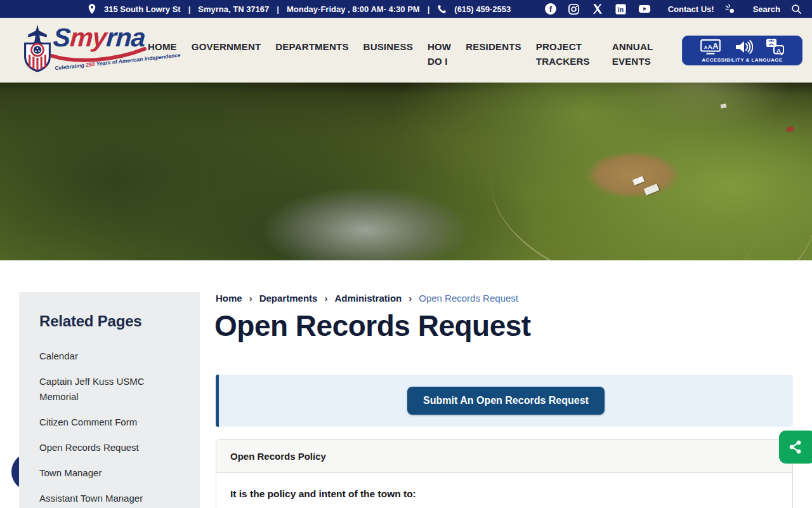 Image resolution: width=812 pixels, height=508 pixels. Describe the element at coordinates (92, 9) in the screenshot. I see `location-pin-icon` at that location.